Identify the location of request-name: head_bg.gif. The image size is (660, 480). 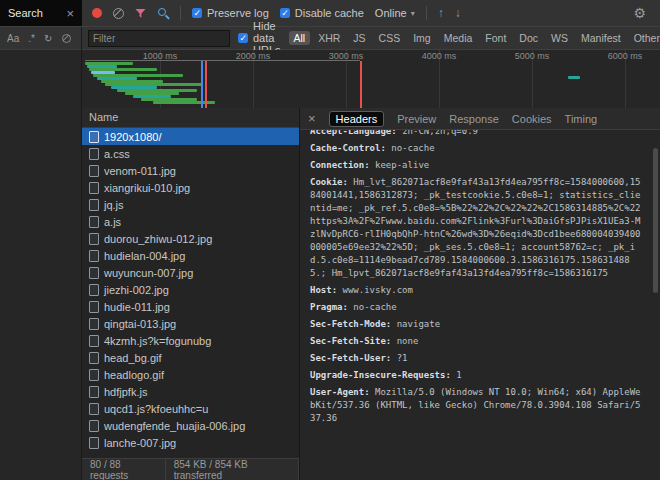
(133, 358).